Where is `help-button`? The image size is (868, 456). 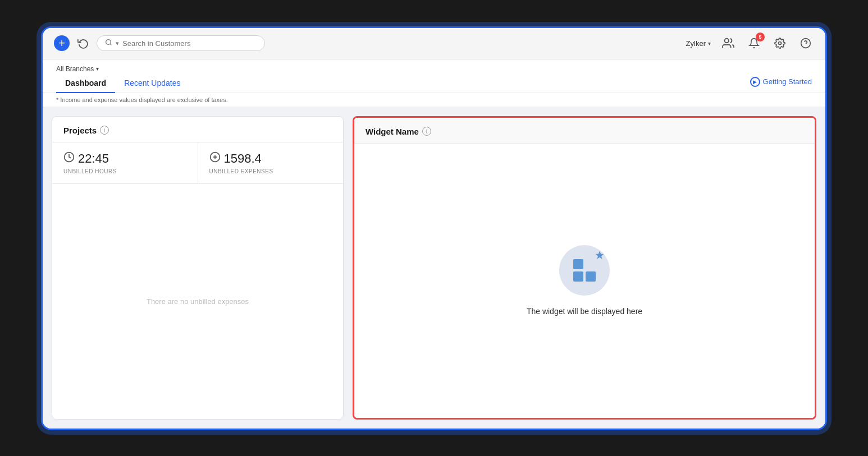 help-button is located at coordinates (806, 43).